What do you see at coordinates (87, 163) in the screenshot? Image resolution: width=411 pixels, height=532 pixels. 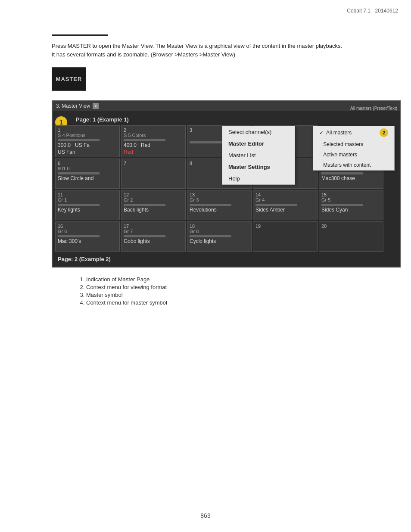 I see `cell-num-6: 6` at bounding box center [87, 163].